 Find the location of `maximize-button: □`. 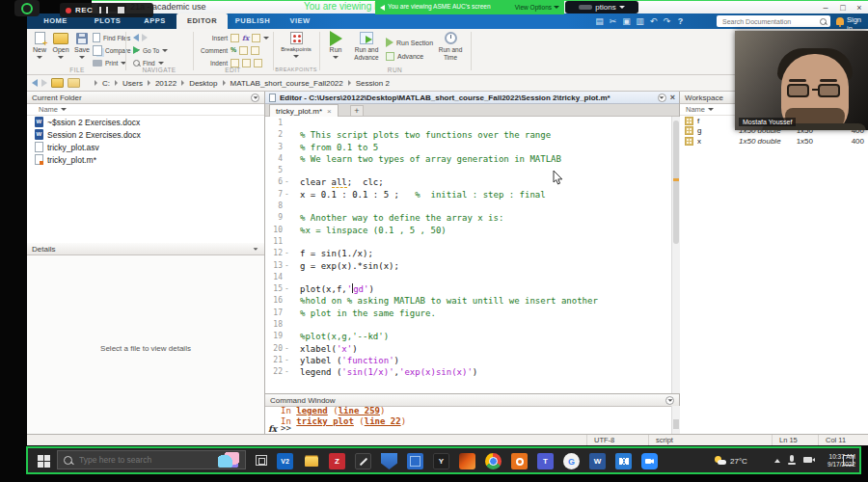

maximize-button: □ is located at coordinates (843, 8).